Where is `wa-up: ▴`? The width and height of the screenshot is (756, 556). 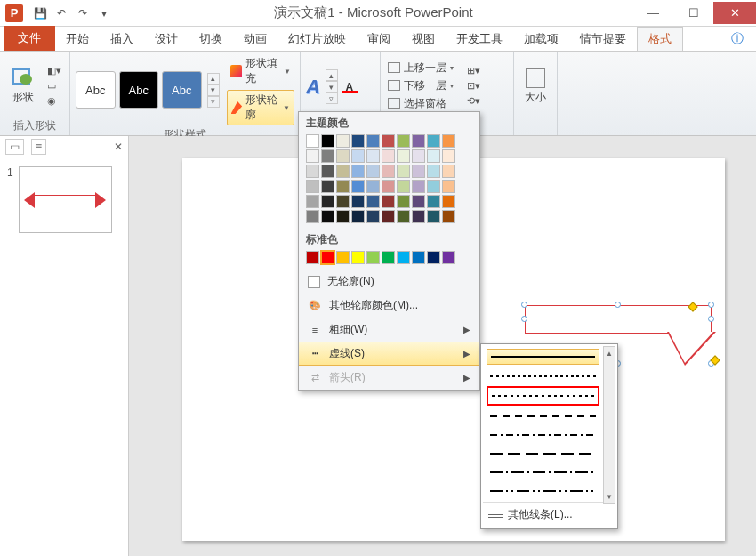
wa-up: ▴ is located at coordinates (332, 75).